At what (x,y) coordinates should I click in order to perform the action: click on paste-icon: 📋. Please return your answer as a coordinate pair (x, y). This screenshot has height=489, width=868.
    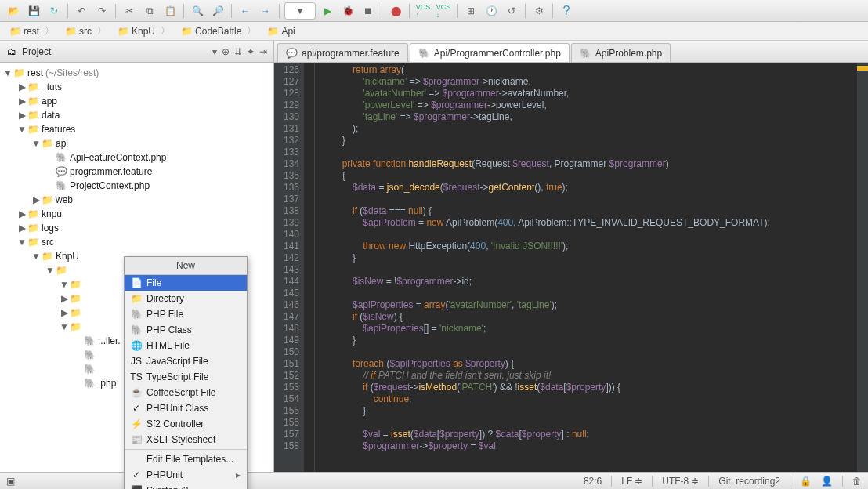
    Looking at the image, I should click on (170, 11).